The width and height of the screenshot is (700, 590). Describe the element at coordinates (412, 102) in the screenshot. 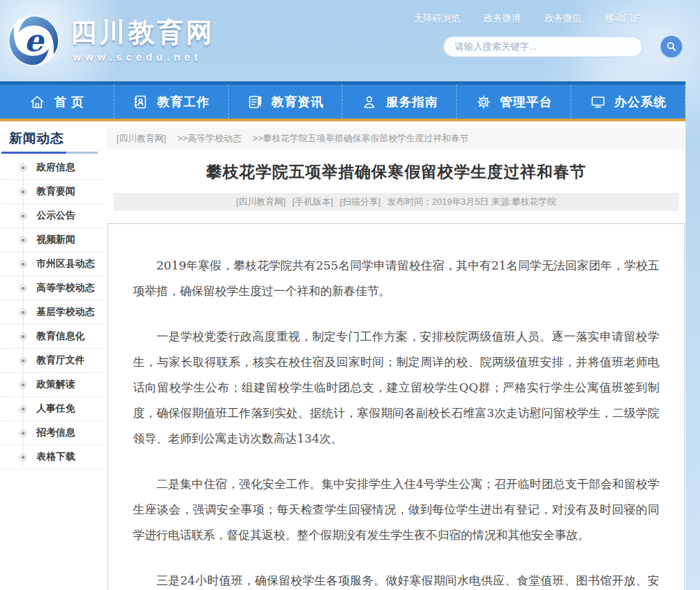

I see `nav-item-label: 服务指南` at that location.